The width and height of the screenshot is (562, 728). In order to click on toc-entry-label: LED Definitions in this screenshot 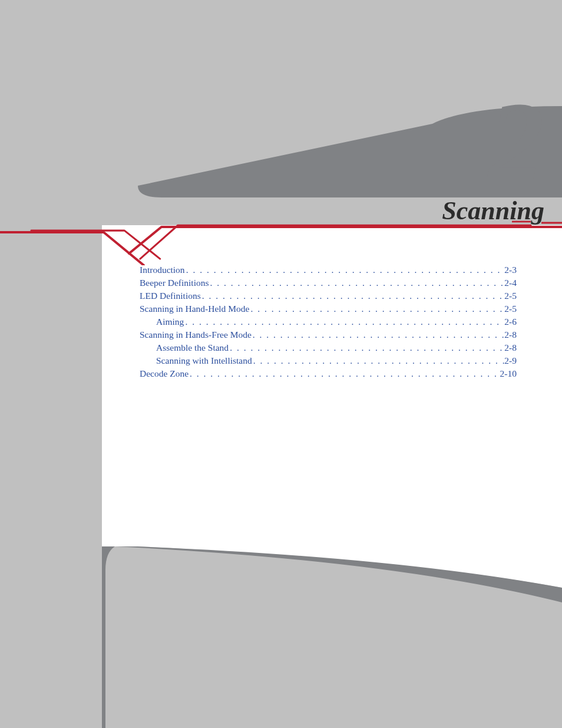, I will do `click(170, 296)`.